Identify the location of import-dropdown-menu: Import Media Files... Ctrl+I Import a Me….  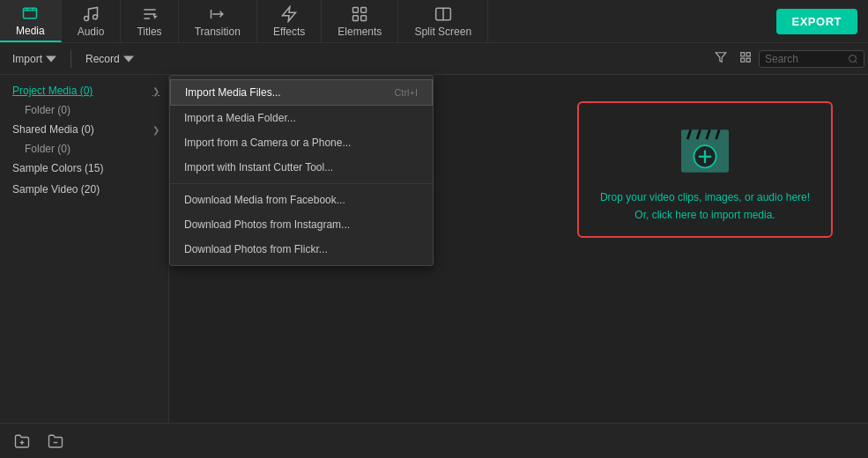
(301, 171).